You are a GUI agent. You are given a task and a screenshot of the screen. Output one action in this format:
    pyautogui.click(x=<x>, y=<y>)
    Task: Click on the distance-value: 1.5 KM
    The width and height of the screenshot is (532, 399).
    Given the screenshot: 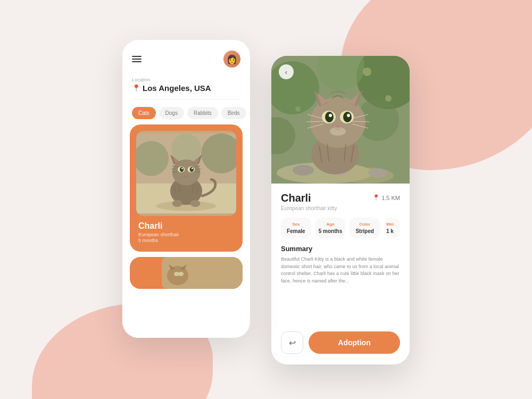 What is the action you would take?
    pyautogui.click(x=390, y=198)
    